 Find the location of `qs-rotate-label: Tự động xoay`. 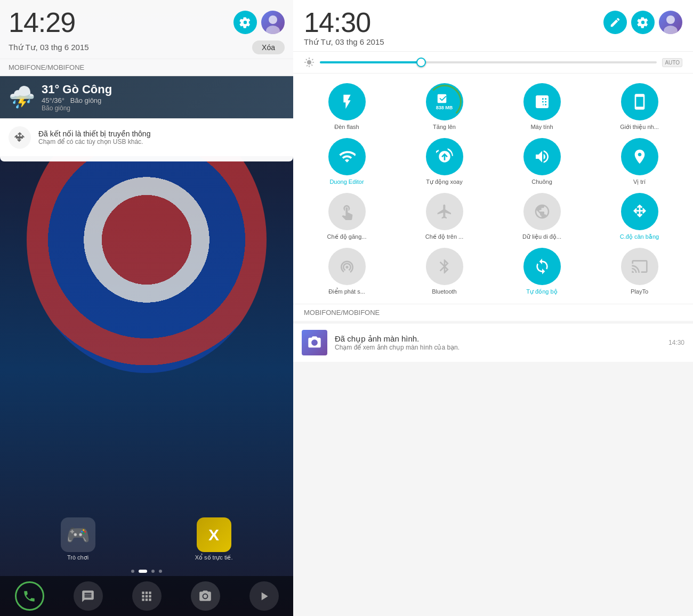

qs-rotate-label: Tự động xoay is located at coordinates (444, 182).